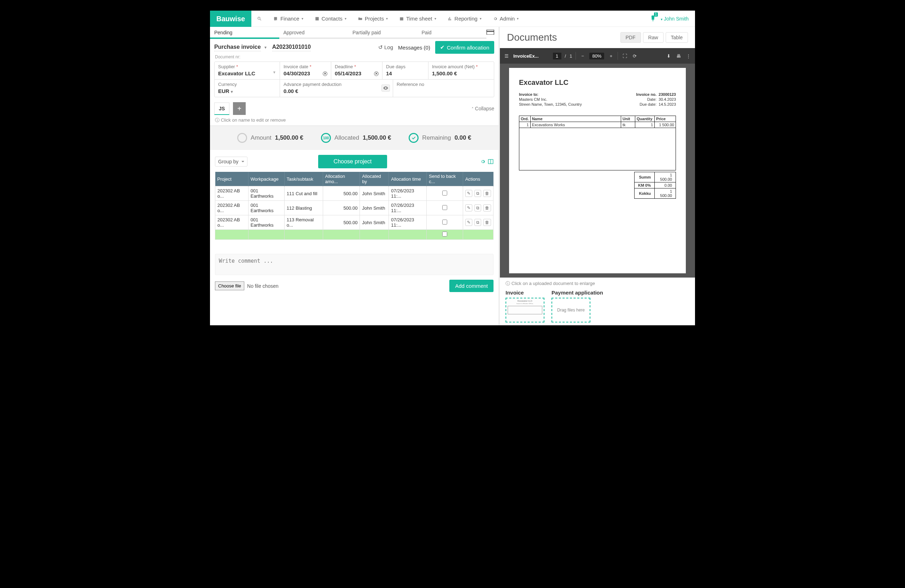 The image size is (905, 588). Describe the element at coordinates (263, 286) in the screenshot. I see `file-status: No file chosen` at that location.